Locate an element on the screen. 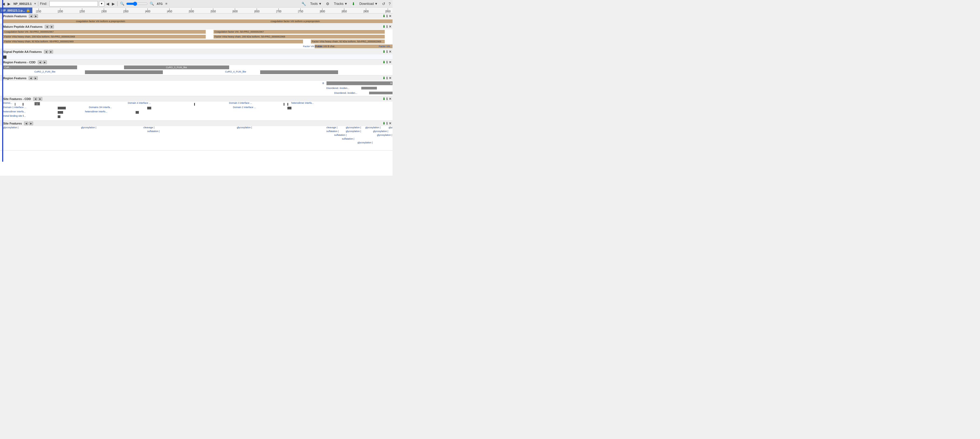 The image size is (980, 439). mature-close-icon: ✕ is located at coordinates (390, 27).